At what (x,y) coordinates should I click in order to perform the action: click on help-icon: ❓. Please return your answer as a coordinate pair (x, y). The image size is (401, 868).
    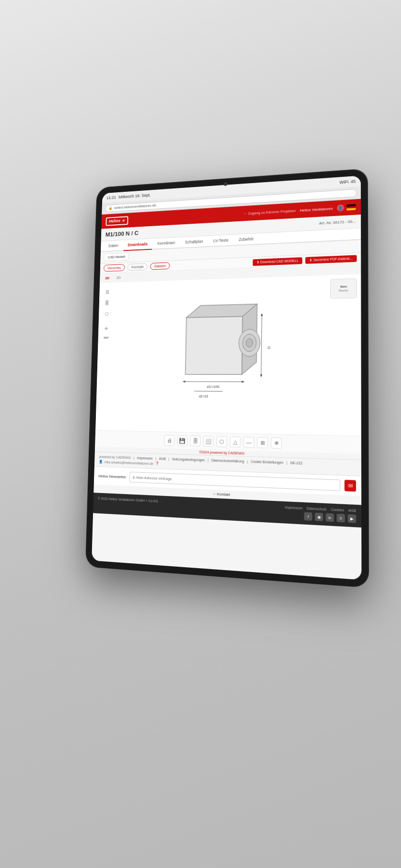
    Looking at the image, I should click on (157, 464).